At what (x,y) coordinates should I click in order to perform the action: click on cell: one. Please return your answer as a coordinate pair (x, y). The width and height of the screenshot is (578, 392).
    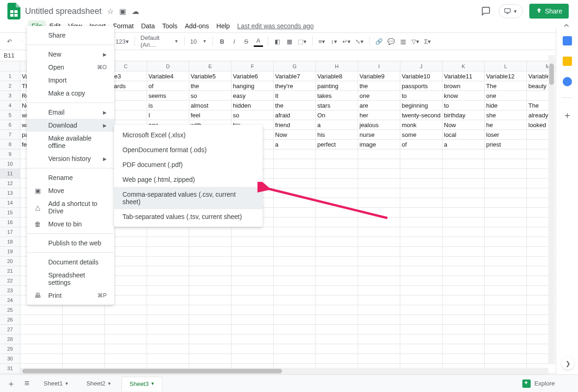
    Looking at the image, I should click on (379, 96).